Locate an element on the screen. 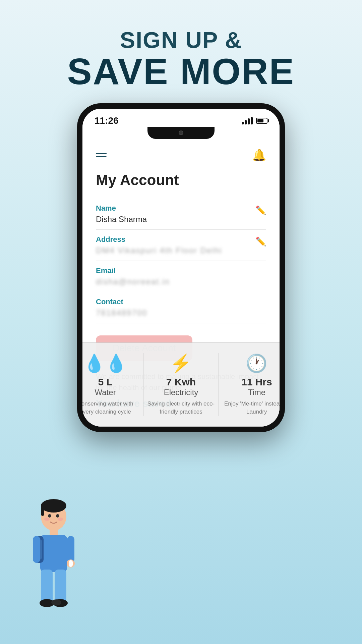 The height and width of the screenshot is (644, 362). name-value: Disha Sharma is located at coordinates (176, 219).